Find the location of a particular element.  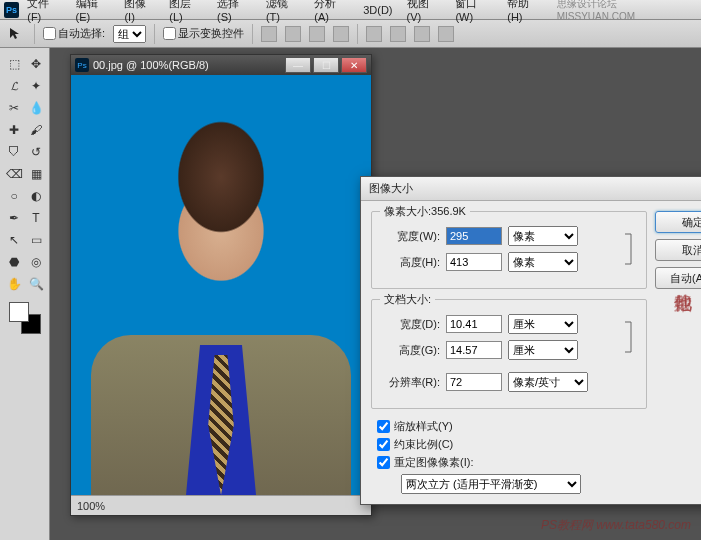

resample-checkbox: 重定图像像素(I): is located at coordinates (512, 462).